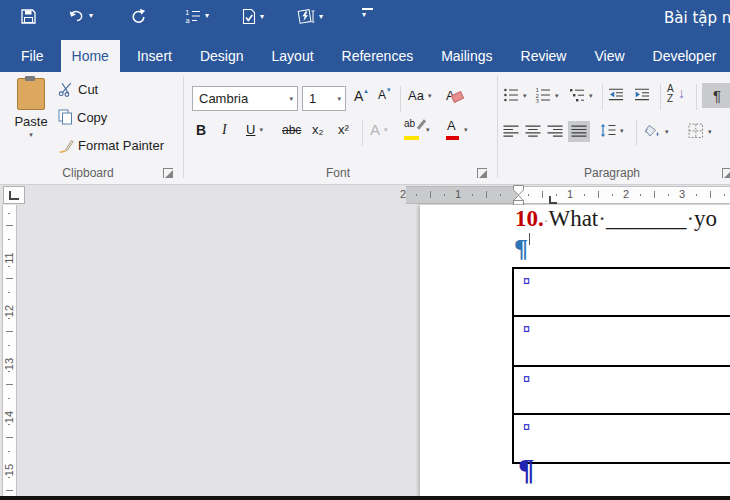 This screenshot has height=500, width=730. I want to click on align-right-button, so click(555, 132).